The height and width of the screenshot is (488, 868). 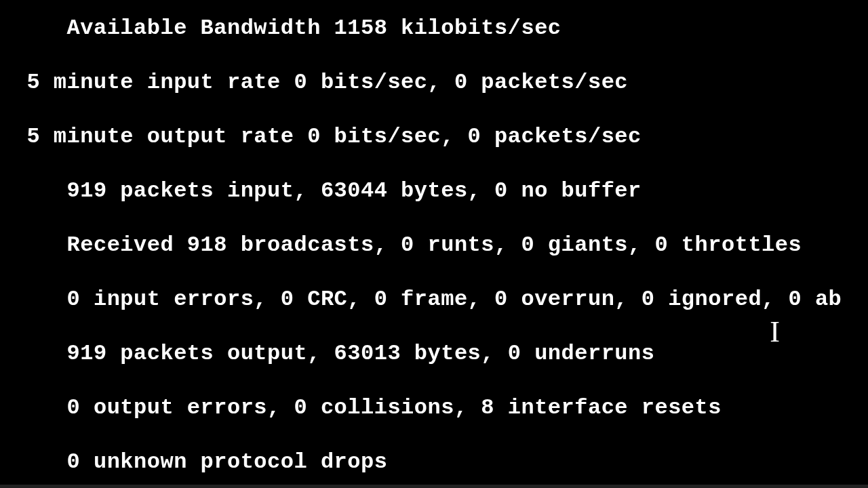 I want to click on output-line: 0 input errors, 0 CRC, 0 frame, 0 overru…, so click(x=434, y=300).